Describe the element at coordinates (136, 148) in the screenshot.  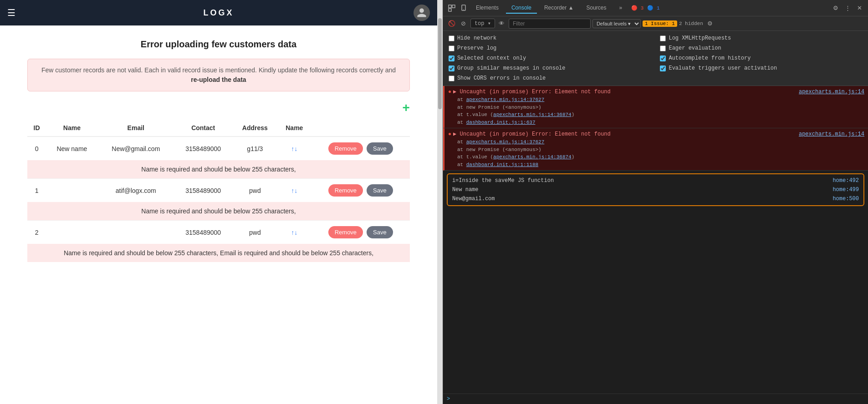
I see `cell-email: New@gmail.com` at that location.